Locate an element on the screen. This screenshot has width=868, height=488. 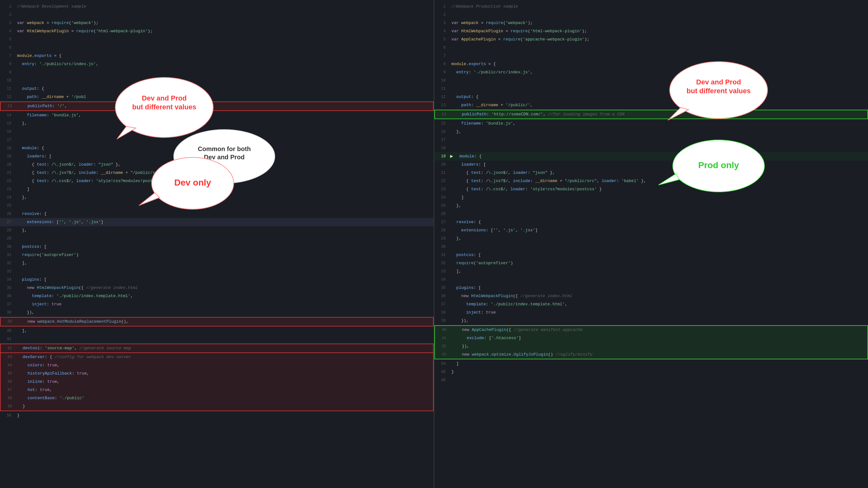
line: 48 contentBase: './public' is located at coordinates (217, 398).